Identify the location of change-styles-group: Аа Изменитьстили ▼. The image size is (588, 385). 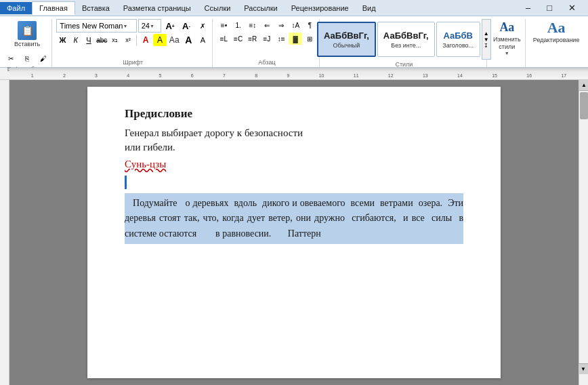
(507, 43).